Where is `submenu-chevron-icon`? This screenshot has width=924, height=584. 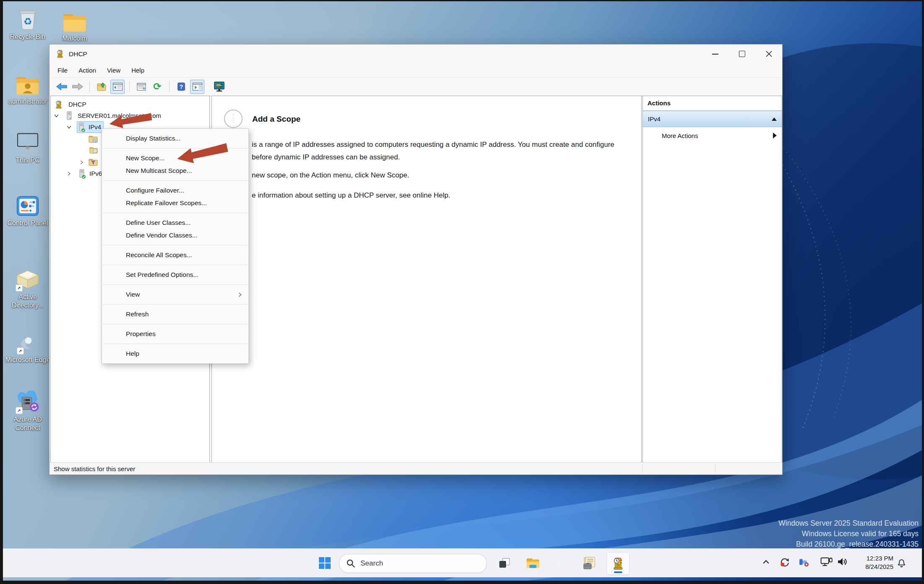 submenu-chevron-icon is located at coordinates (240, 295).